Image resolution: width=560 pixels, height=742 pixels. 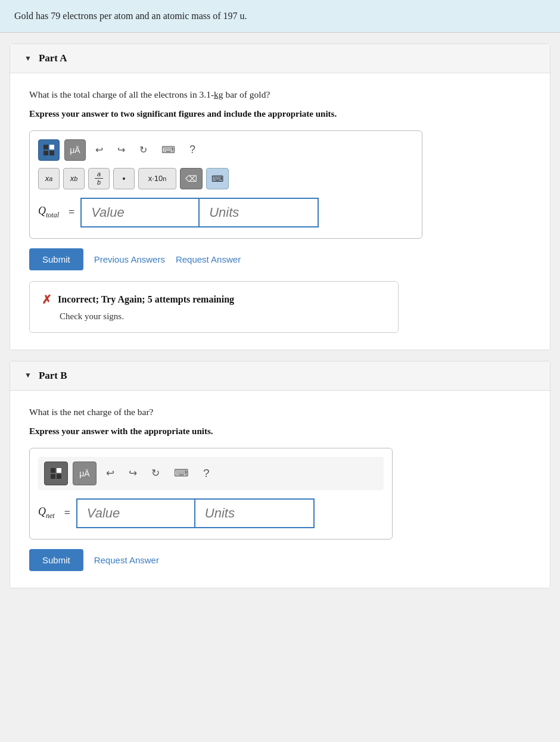 I want to click on undo-button: ↩, so click(x=99, y=150).